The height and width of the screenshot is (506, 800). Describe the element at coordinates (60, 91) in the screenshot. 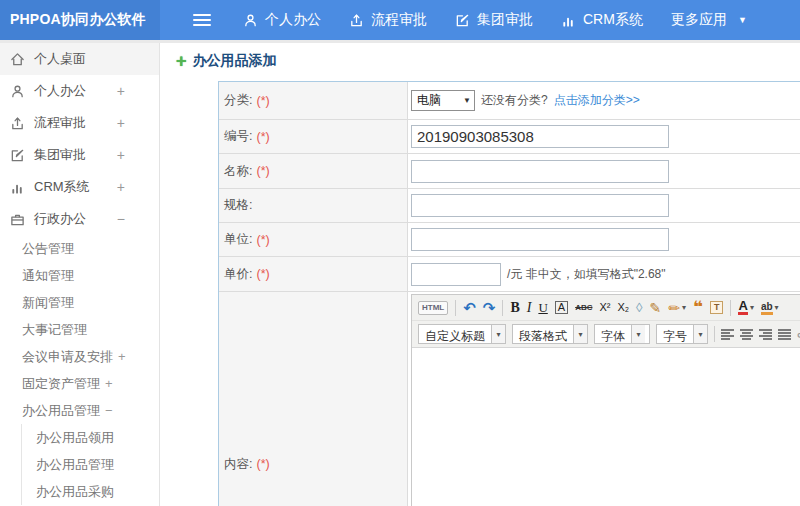

I see `sidebar-item-label: 个人办公` at that location.